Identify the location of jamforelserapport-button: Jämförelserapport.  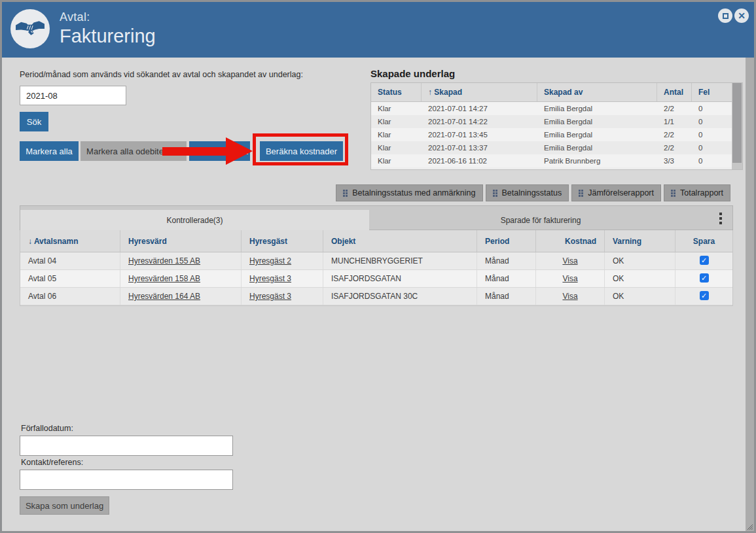
(617, 193).